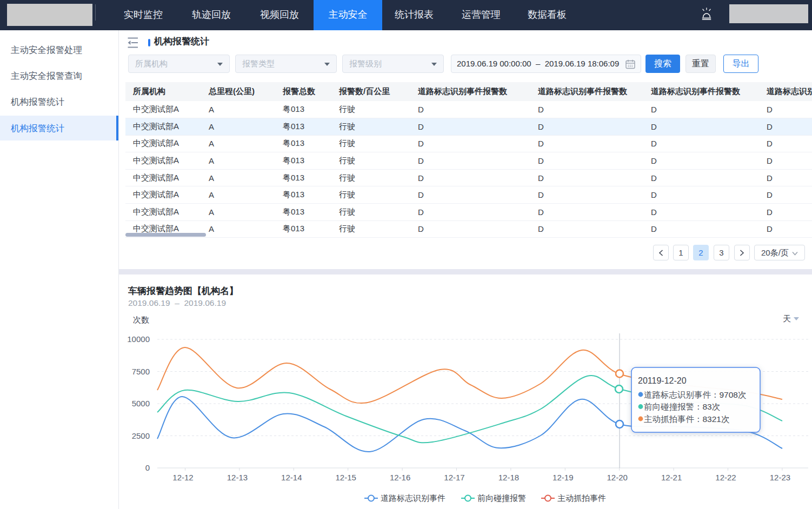  What do you see at coordinates (141, 372) in the screenshot?
I see `svg-text: 7500` at bounding box center [141, 372].